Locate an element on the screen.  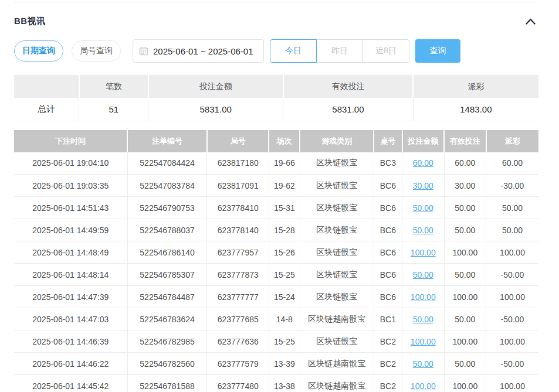
cell-bet-time: 2025-06-01 14:49:59 is located at coordinates (70, 230).